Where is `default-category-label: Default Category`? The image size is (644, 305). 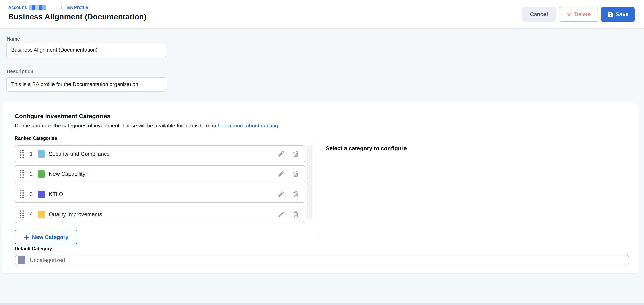 default-category-label: Default Category is located at coordinates (34, 249).